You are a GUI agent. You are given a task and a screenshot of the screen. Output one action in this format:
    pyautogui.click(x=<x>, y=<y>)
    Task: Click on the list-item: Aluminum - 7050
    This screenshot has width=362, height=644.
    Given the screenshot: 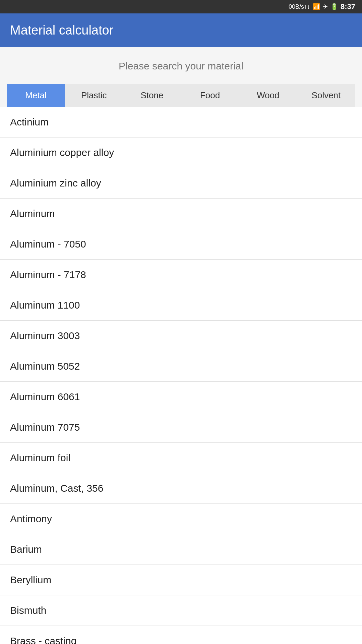 What is the action you would take?
    pyautogui.click(x=181, y=244)
    